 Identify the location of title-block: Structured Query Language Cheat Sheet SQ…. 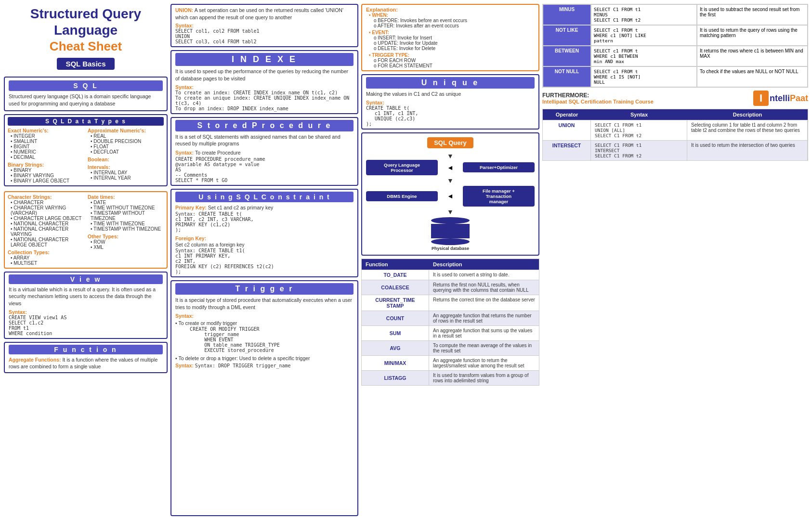
(86, 39).